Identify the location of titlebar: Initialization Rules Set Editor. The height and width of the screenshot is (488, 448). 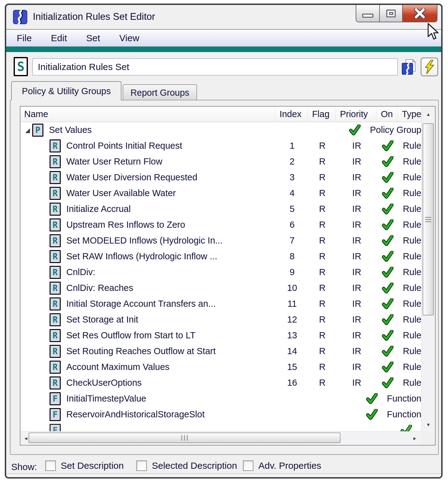
(224, 17).